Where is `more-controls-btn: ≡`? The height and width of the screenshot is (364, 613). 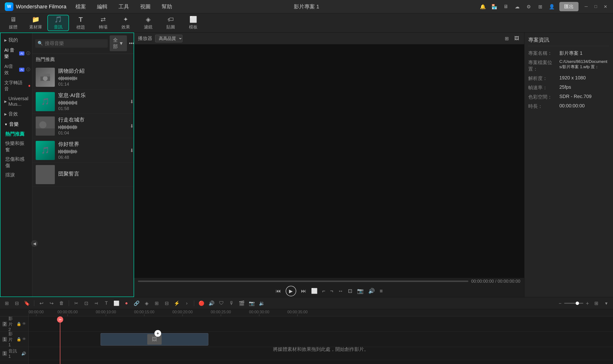 more-controls-btn: ≡ is located at coordinates (381, 291).